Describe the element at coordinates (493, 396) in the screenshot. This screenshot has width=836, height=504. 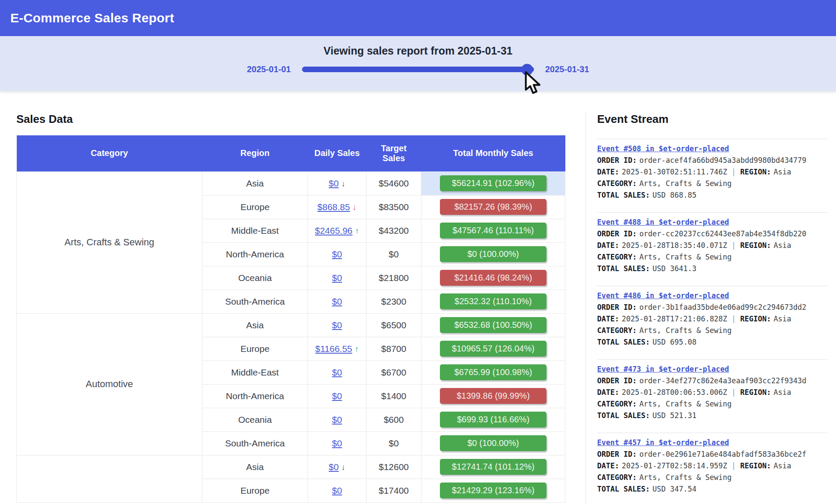
I see `monthly-sales-badge: $1399.86 (99.99%)` at that location.